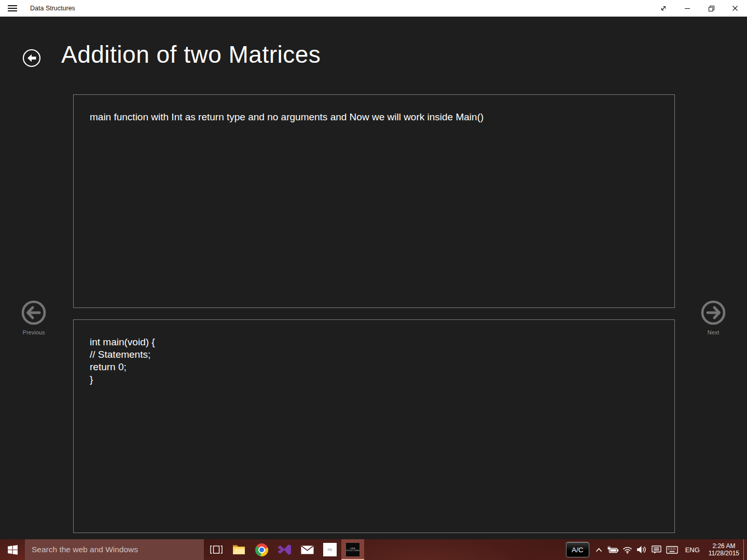 The height and width of the screenshot is (560, 747). I want to click on next-icon, so click(713, 313).